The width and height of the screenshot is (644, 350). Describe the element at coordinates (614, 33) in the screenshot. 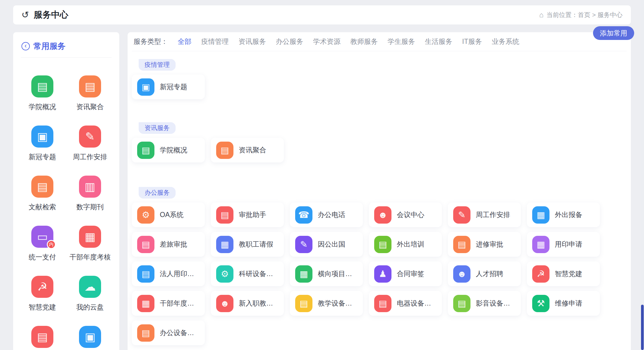

I see `add-favorite-button: 添加常用` at that location.